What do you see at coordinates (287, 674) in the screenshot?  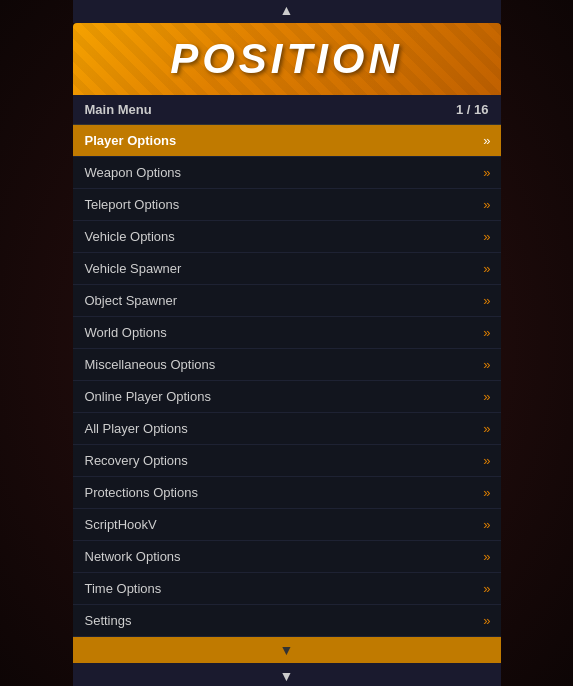 I see `scroll-down-button: ▼` at bounding box center [287, 674].